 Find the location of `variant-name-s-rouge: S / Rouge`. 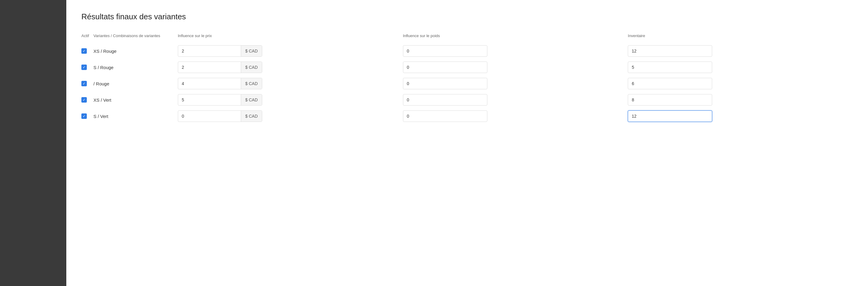

variant-name-s-rouge: S / Rouge is located at coordinates (135, 67).